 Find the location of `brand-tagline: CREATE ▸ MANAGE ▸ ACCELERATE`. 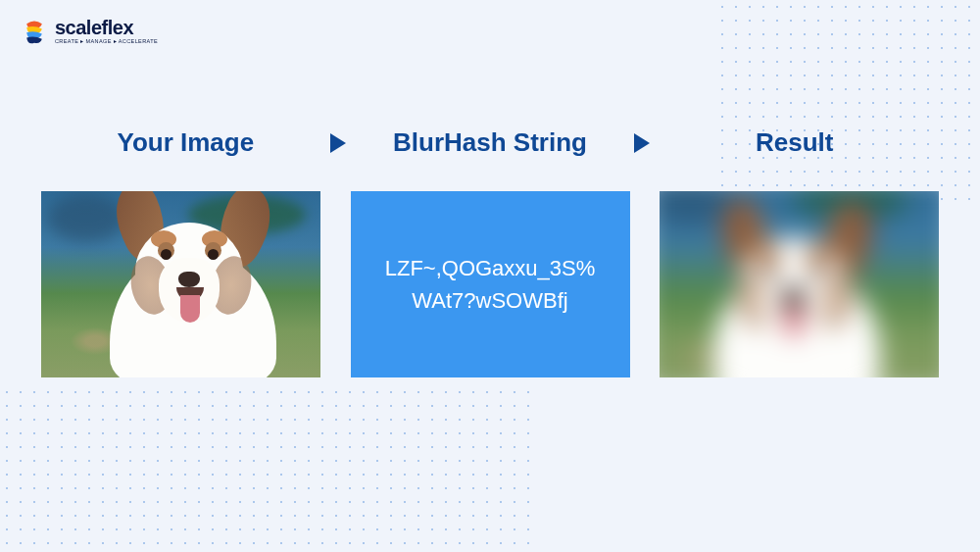

brand-tagline: CREATE ▸ MANAGE ▸ ACCELERATE is located at coordinates (106, 42).